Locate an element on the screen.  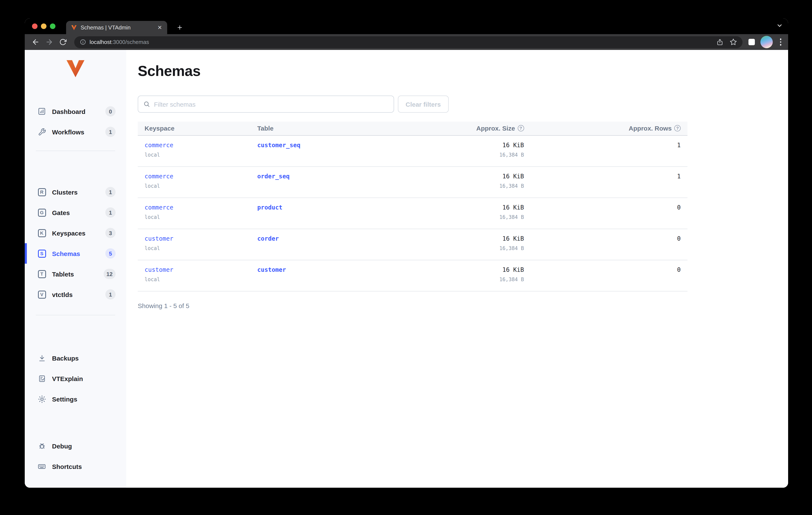
new-tab-button is located at coordinates (179, 27).